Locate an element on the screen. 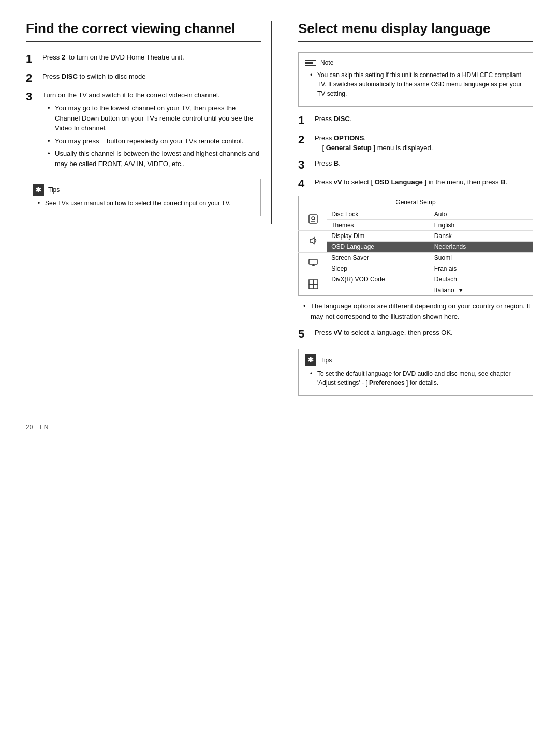  menu-empty is located at coordinates (379, 291).